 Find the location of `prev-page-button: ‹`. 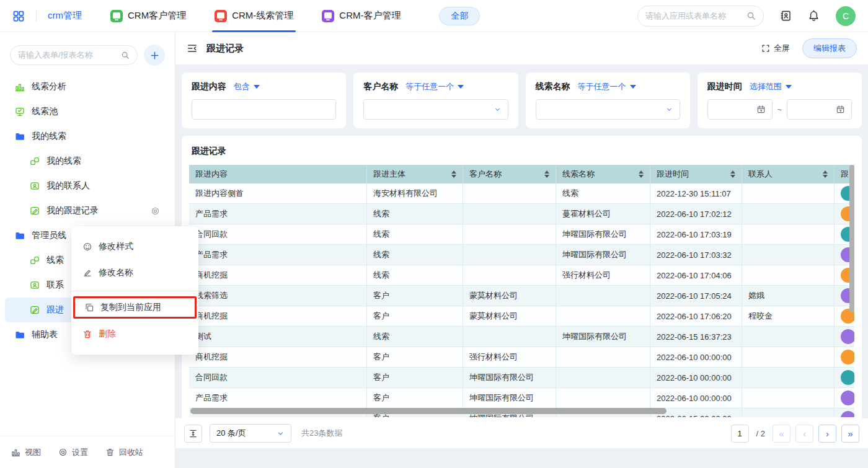

prev-page-button: ‹ is located at coordinates (805, 434).